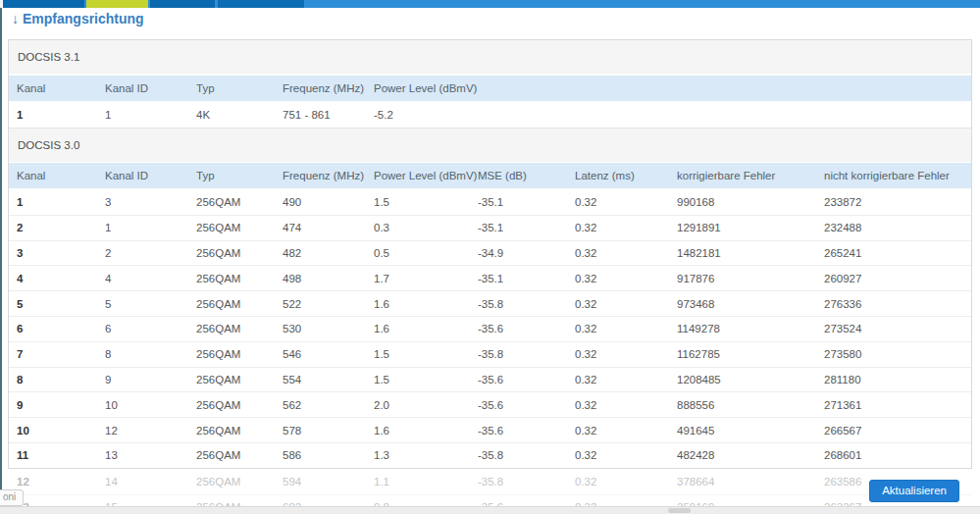  What do you see at coordinates (328, 304) in the screenshot?
I see `table-cell: 522` at bounding box center [328, 304].